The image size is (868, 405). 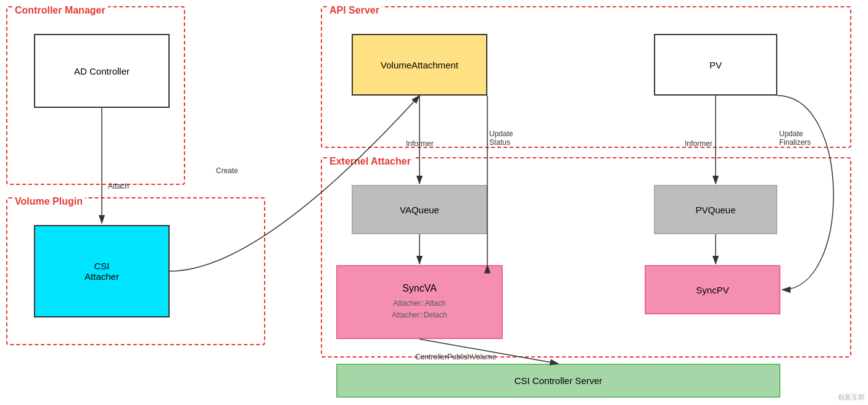 What do you see at coordinates (102, 271) in the screenshot?
I see `csi-attacher-label: CSIAttacher` at bounding box center [102, 271].